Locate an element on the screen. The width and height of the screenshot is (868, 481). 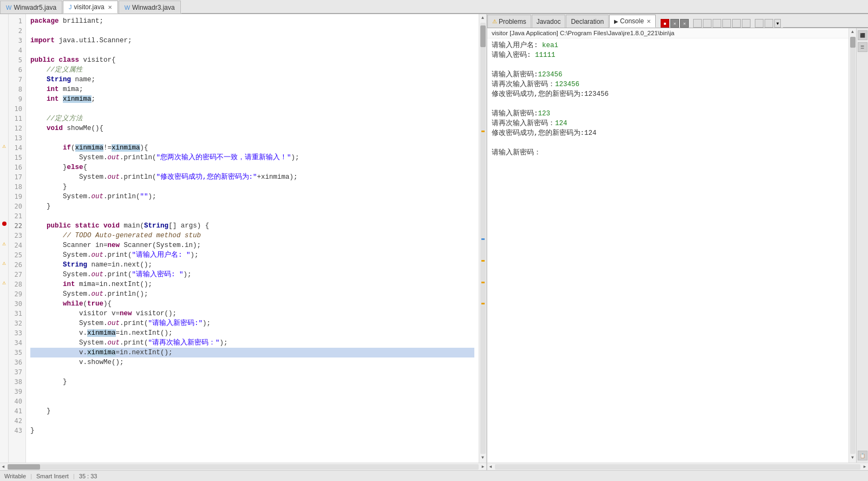
console-scroll-down: ▼ is located at coordinates (853, 458).